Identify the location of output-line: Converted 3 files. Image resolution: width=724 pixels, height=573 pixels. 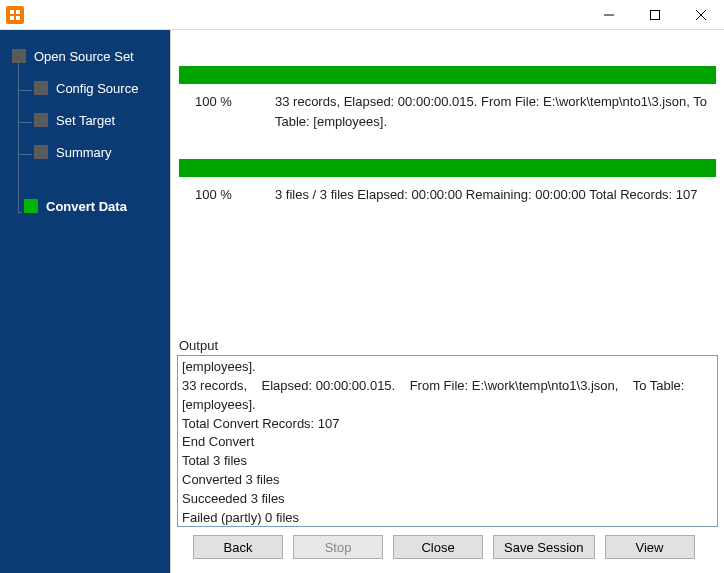
(448, 480).